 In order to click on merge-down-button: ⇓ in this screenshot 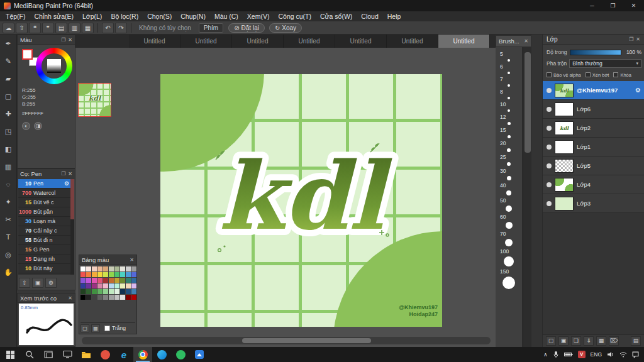, I will do `click(589, 341)`.